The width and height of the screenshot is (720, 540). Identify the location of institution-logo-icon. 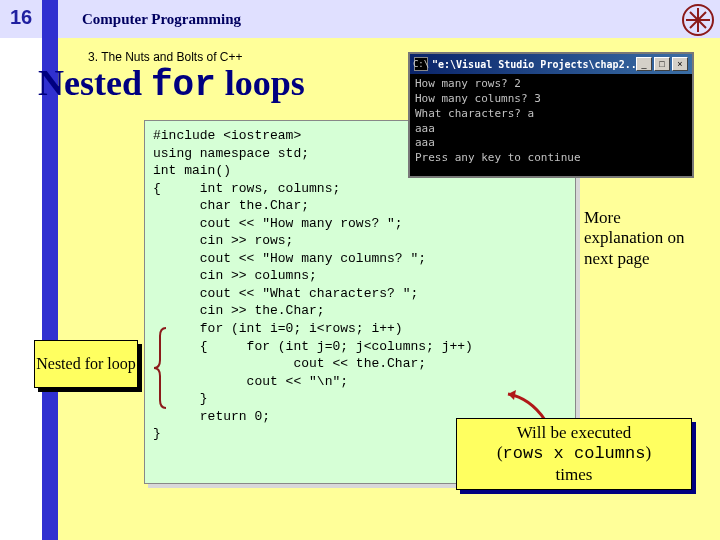
(698, 20).